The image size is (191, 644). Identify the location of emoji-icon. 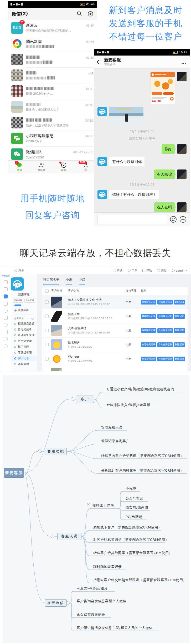
(173, 219).